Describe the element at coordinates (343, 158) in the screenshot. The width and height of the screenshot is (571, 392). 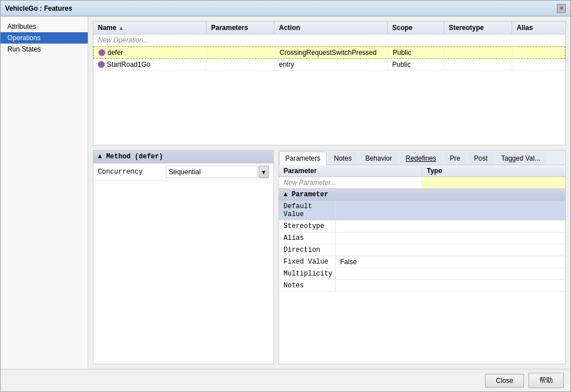
I see `tab-notes: Notes` at that location.